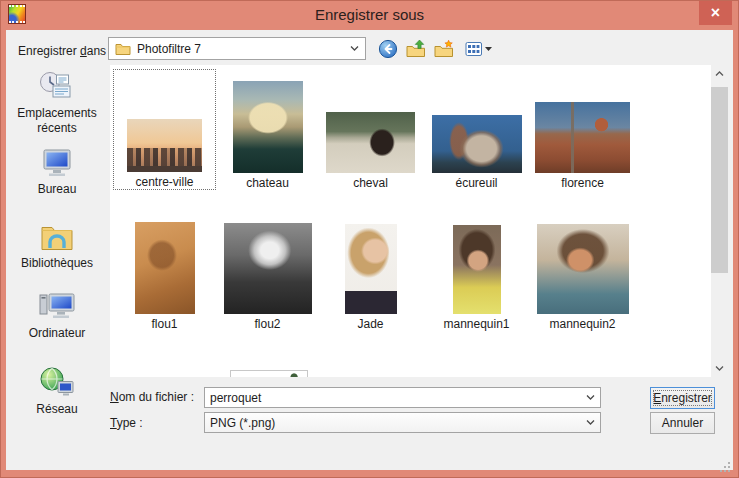 Image resolution: width=739 pixels, height=478 pixels. I want to click on thumbnail-florence, so click(582, 138).